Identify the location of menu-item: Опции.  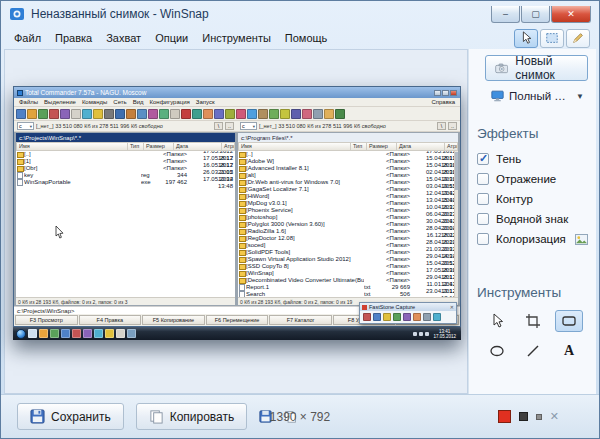
(172, 38).